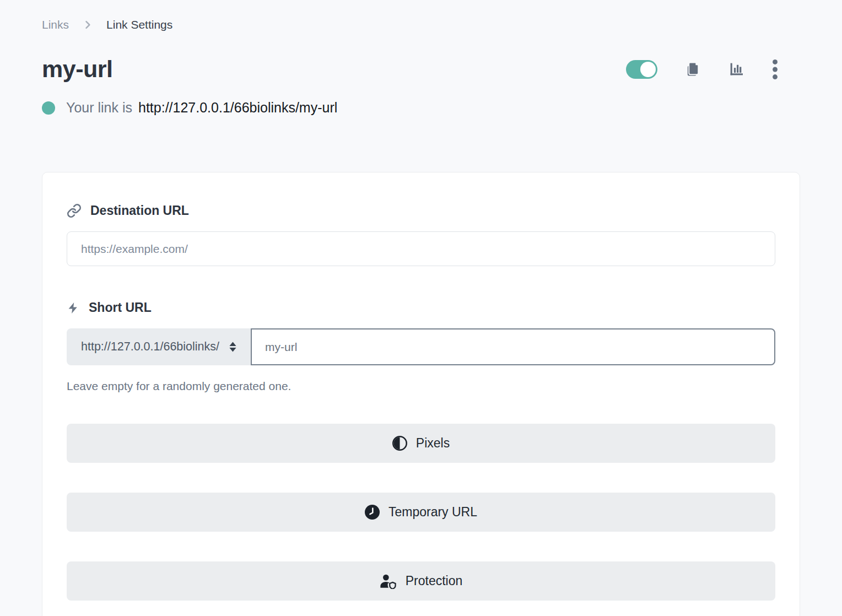 The width and height of the screenshot is (842, 616). Describe the element at coordinates (433, 443) in the screenshot. I see `pixels-button-label: Pixels` at that location.